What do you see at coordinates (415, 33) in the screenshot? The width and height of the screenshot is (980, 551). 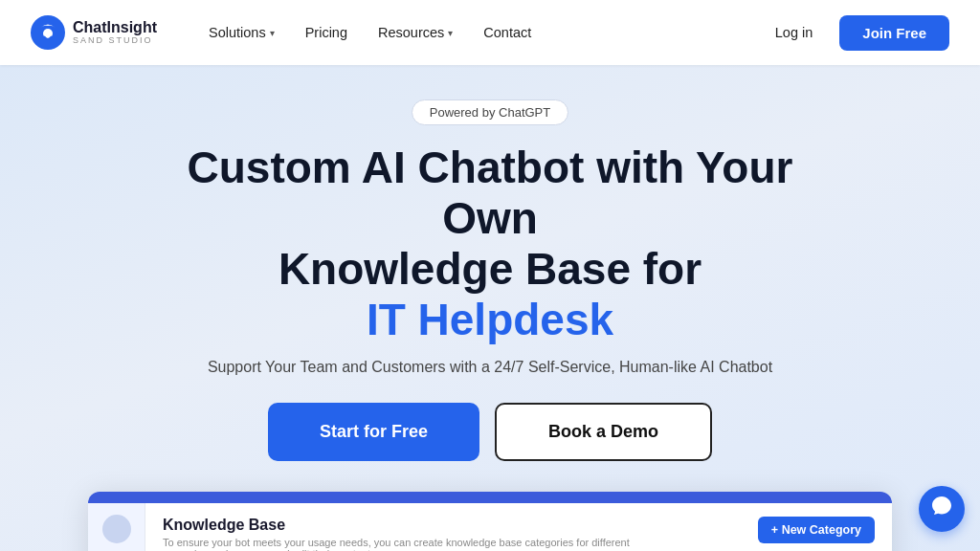 I see `nav-resources: Resources ▾` at bounding box center [415, 33].